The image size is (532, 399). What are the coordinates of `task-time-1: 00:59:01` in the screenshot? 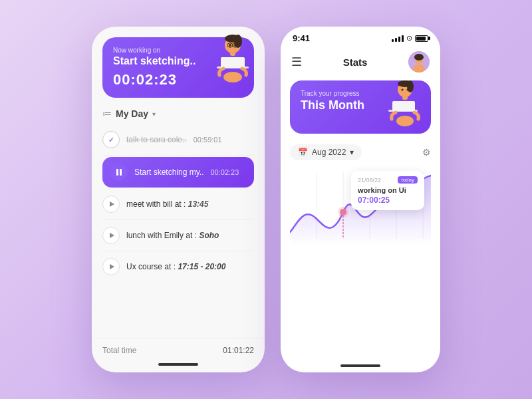 It's located at (207, 140).